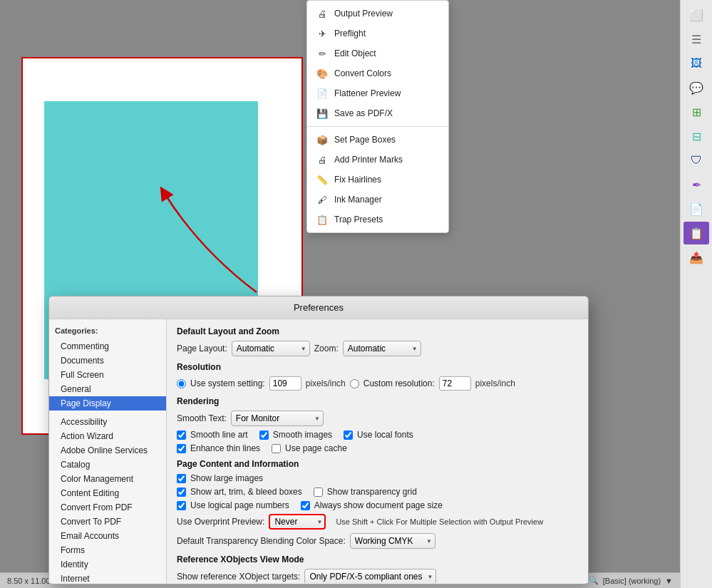  Describe the element at coordinates (378, 180) in the screenshot. I see `menu-item-fix-hairlines: 📏 Fix Hairlines` at that location.